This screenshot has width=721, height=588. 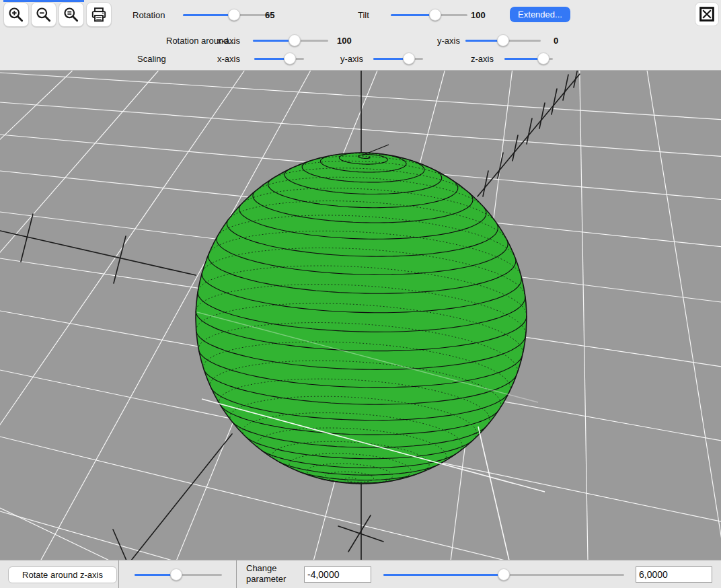 What do you see at coordinates (270, 15) in the screenshot?
I see `rotation-value: 65` at bounding box center [270, 15].